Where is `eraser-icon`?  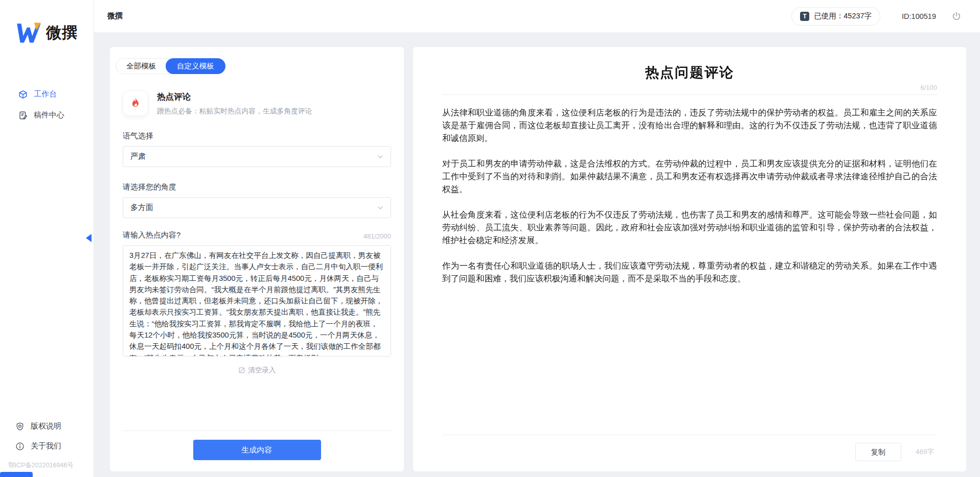
eraser-icon is located at coordinates (242, 370).